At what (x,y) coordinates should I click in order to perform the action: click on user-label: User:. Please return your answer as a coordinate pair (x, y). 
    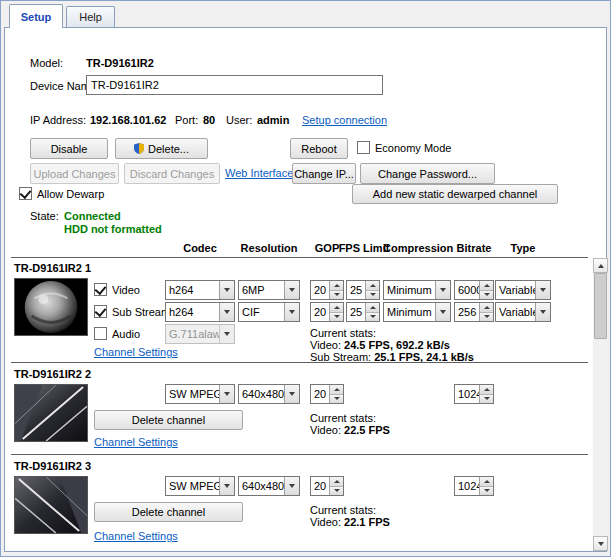
    Looking at the image, I should click on (239, 120).